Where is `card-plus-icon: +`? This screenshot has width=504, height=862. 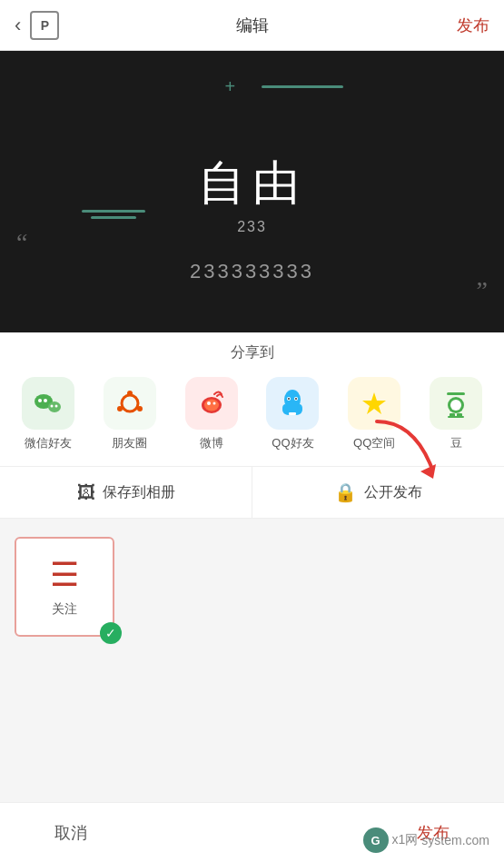
card-plus-icon: + is located at coordinates (231, 87).